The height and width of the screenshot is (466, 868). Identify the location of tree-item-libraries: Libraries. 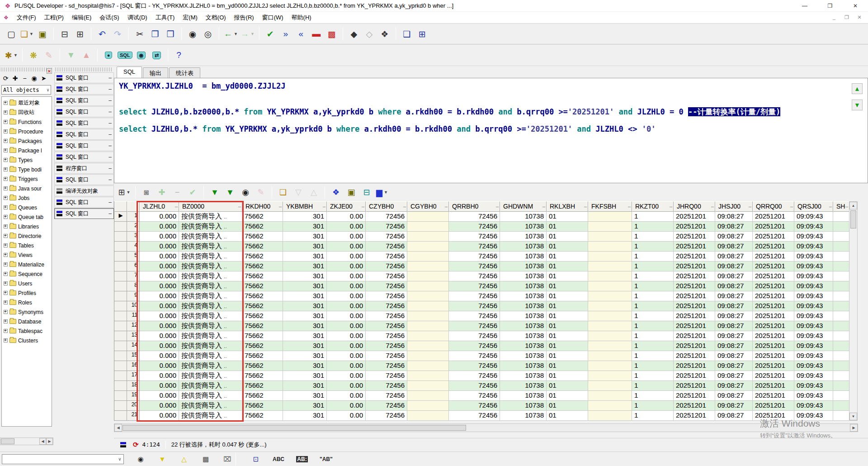
(27, 226).